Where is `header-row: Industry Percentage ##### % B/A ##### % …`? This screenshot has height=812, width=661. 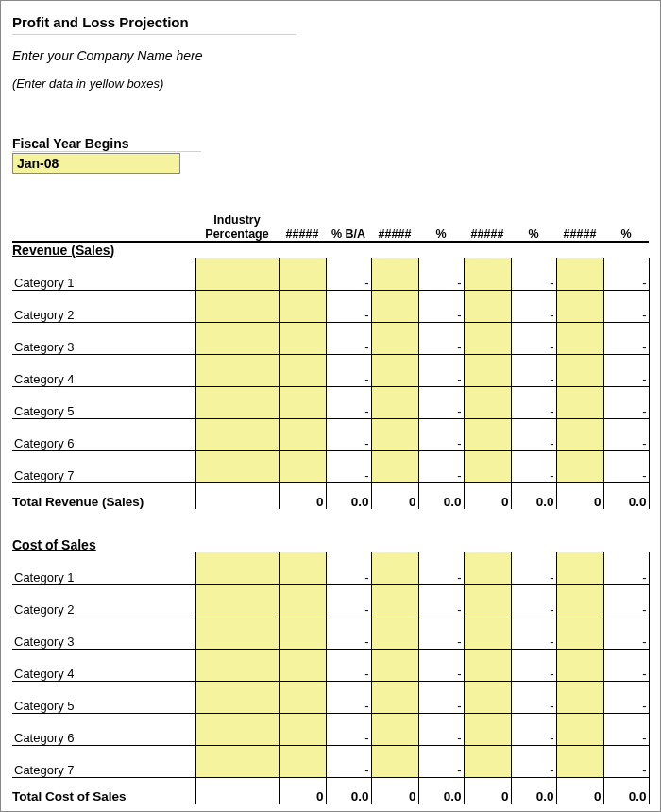
header-row: Industry Percentage ##### % B/A ##### % … is located at coordinates (330, 225).